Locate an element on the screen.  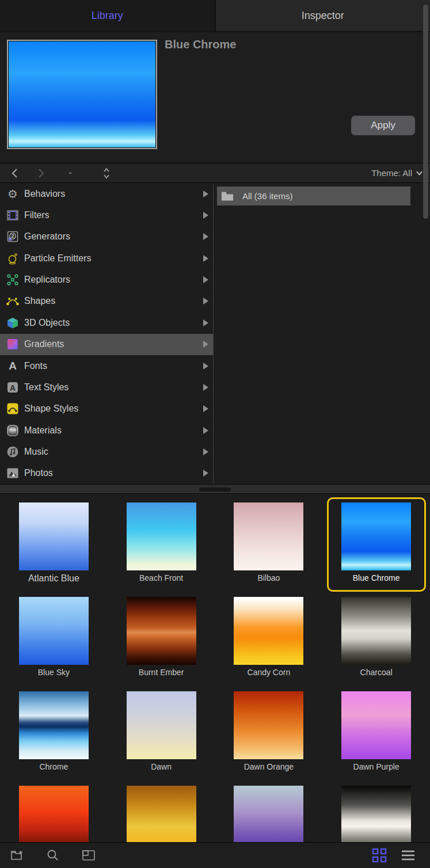
gradient-preview-thumbnail is located at coordinates (82, 94).